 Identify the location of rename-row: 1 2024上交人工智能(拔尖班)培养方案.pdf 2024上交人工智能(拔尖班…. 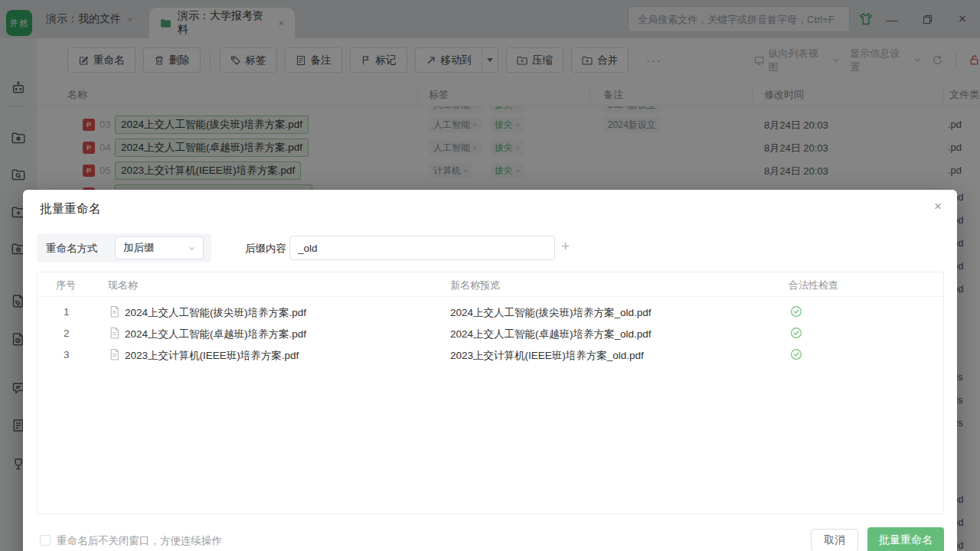
(490, 312).